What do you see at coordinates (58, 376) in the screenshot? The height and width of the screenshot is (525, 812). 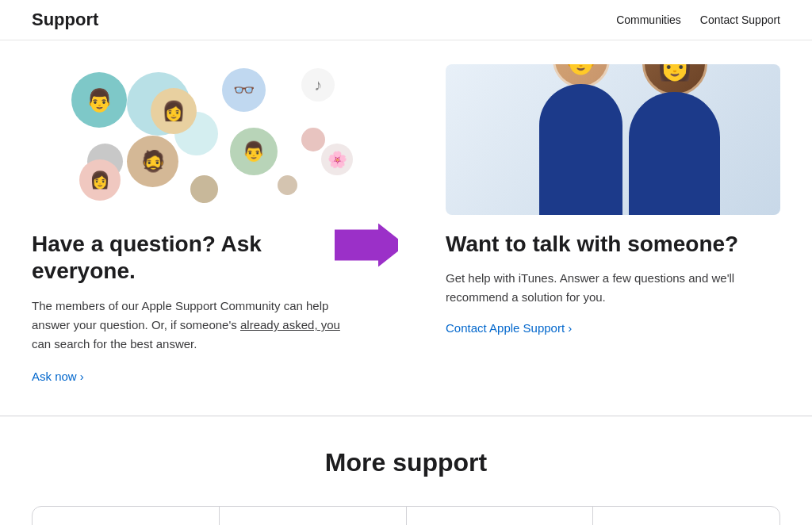 I see `ask-now-link: Ask now ›` at bounding box center [58, 376].